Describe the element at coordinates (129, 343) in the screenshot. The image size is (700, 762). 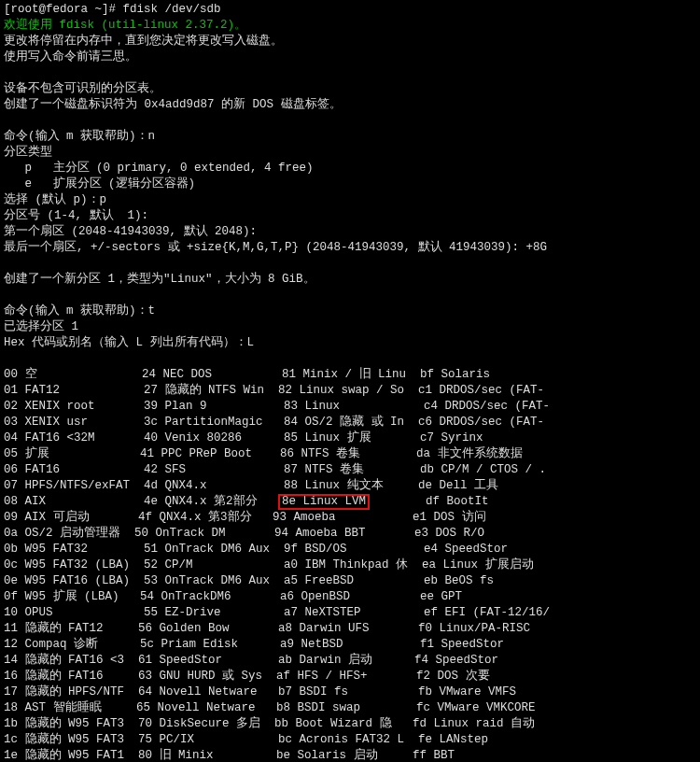
I see `hex-prompt: Hex 代码或别名（输入 L 列出所有代码）：L` at that location.